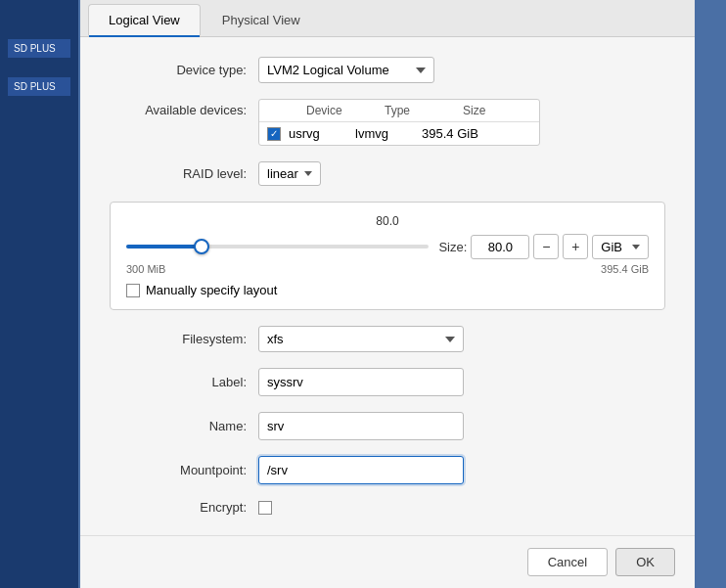 The height and width of the screenshot is (588, 726). I want to click on available-devices-label: Available devices:, so click(178, 110).